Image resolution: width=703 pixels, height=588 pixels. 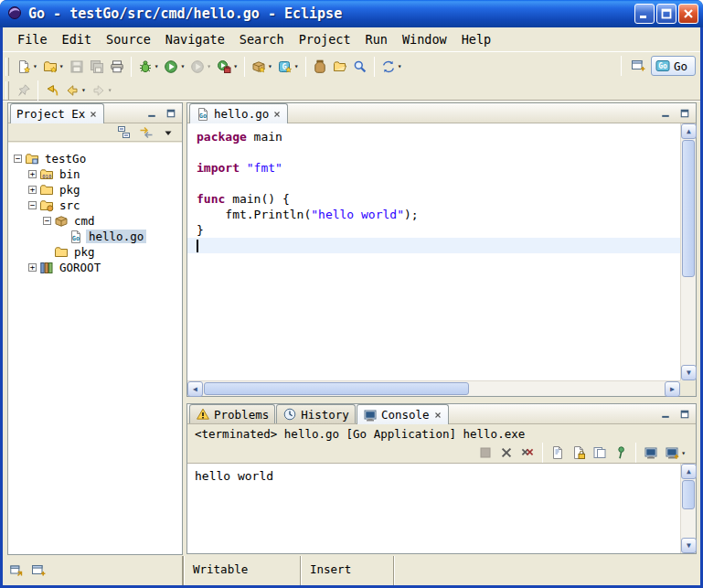 What do you see at coordinates (638, 66) in the screenshot?
I see `open-perspective-button` at bounding box center [638, 66].